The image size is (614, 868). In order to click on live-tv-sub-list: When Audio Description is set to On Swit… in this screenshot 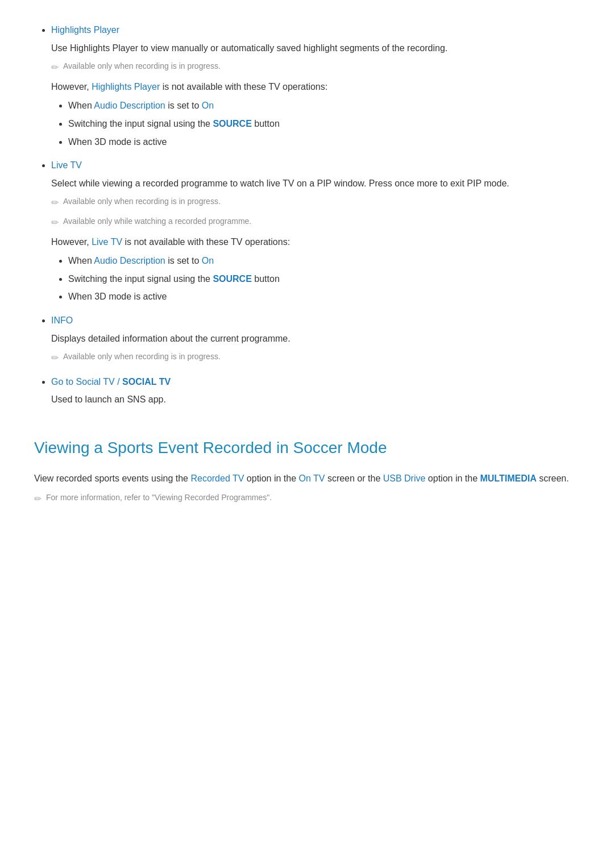, I will do `click(316, 279)`.